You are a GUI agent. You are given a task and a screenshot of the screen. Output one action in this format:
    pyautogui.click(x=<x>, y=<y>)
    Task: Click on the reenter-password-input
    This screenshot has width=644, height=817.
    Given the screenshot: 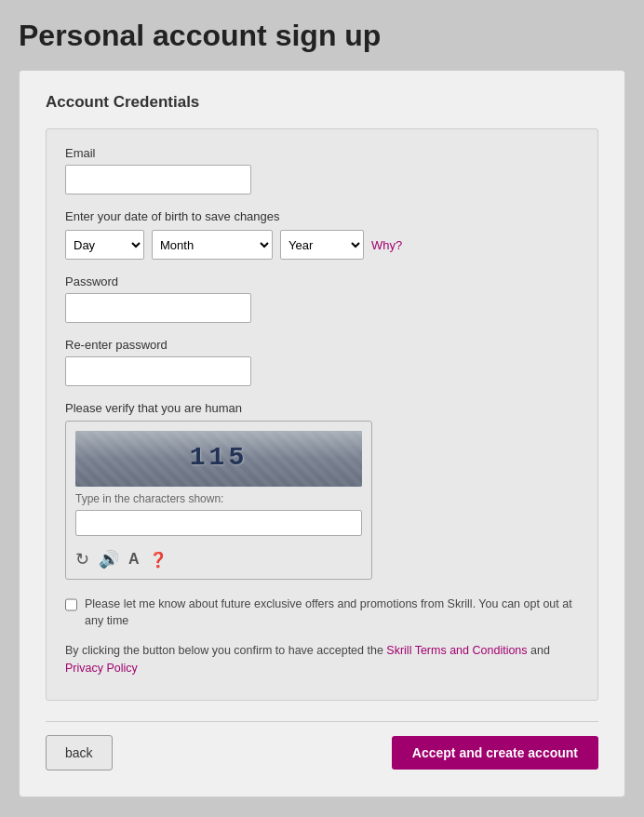 What is the action you would take?
    pyautogui.click(x=158, y=371)
    